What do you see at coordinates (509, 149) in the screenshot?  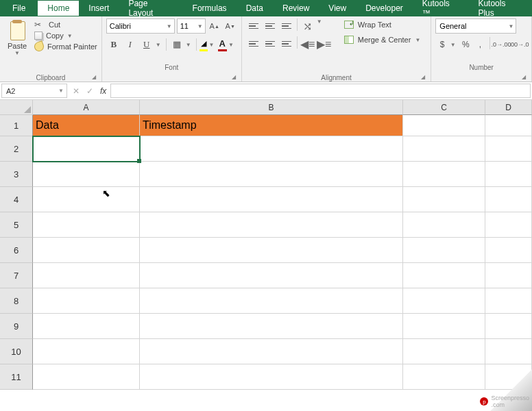 I see `cell-d2` at bounding box center [509, 149].